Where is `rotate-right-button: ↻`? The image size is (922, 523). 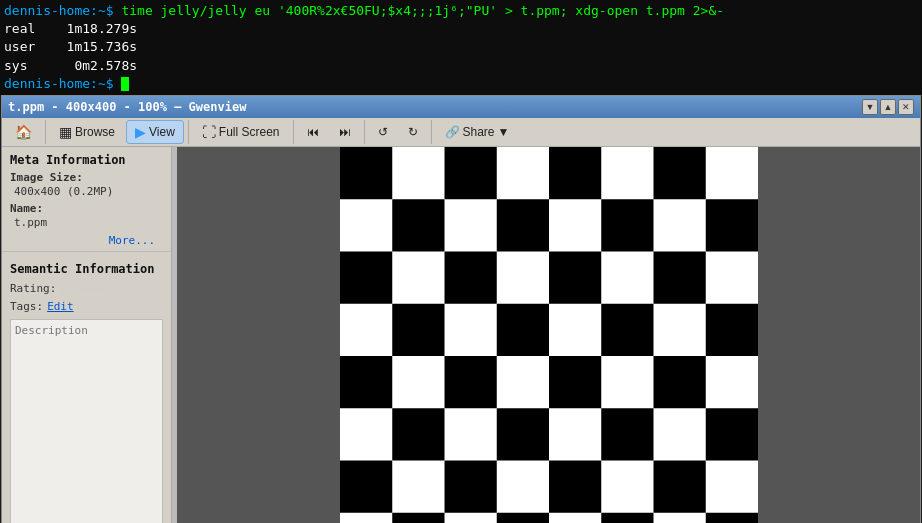
rotate-right-button: ↻ is located at coordinates (413, 132).